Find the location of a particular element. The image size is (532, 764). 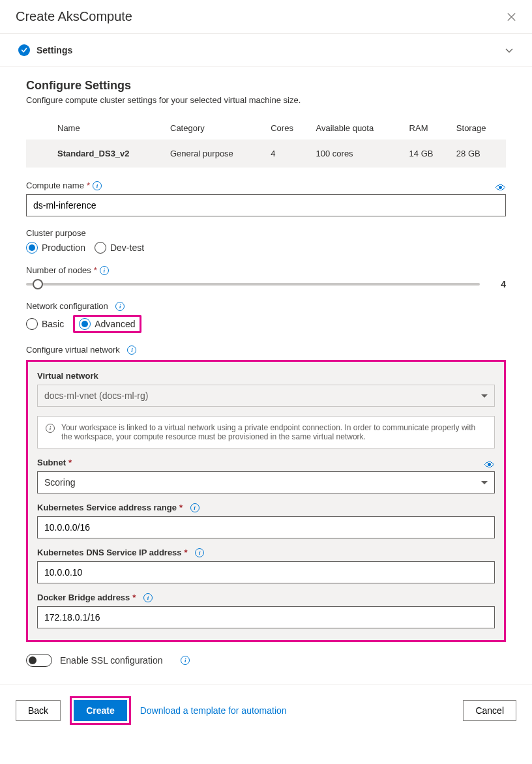

num-nodes-label: Number of nodes is located at coordinates (59, 270).